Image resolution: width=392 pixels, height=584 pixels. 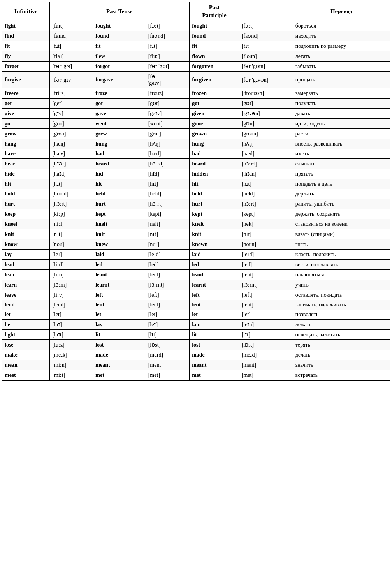 I want to click on past-participle-transcription: [left], so click(x=266, y=295).